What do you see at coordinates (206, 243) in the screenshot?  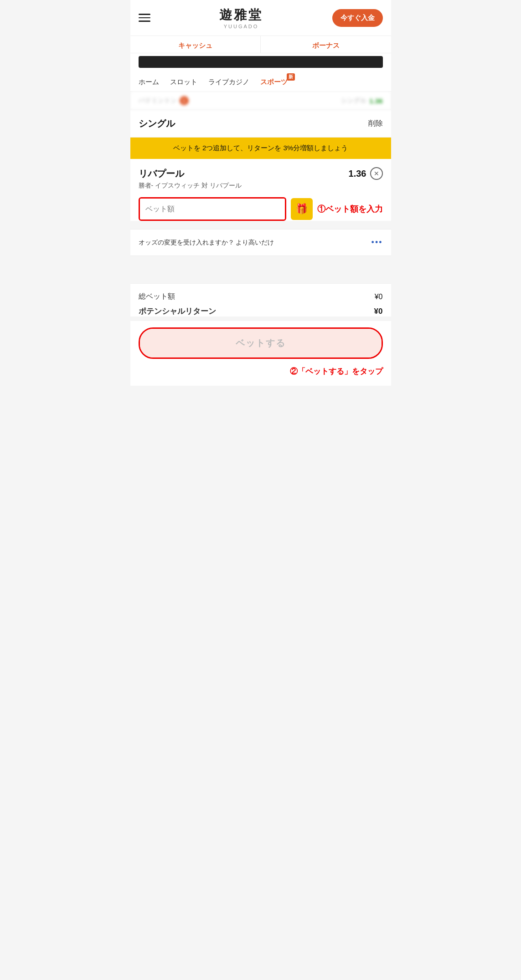 I see `odds-accept-text: オッズの変更を受け入れますか？ より高いだけ` at bounding box center [206, 243].